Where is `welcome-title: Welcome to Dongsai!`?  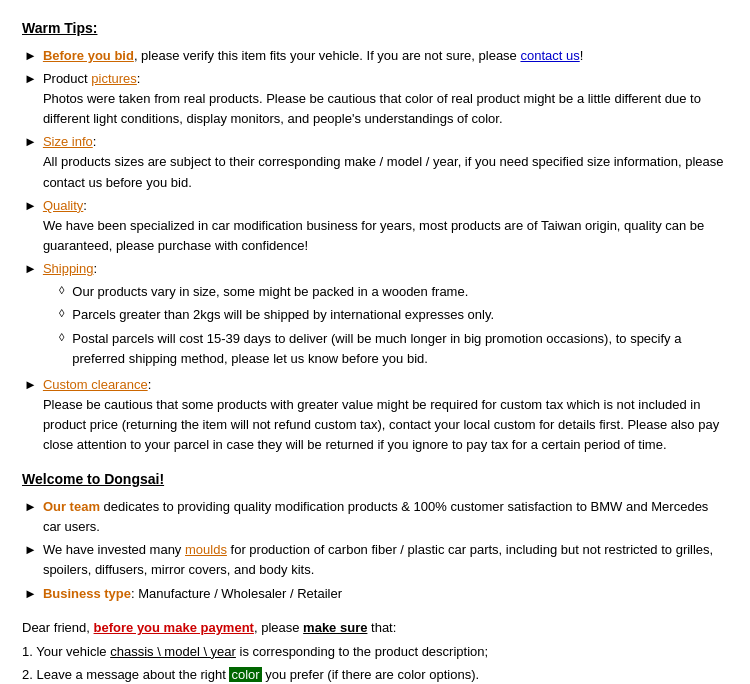 welcome-title: Welcome to Dongsai! is located at coordinates (375, 480).